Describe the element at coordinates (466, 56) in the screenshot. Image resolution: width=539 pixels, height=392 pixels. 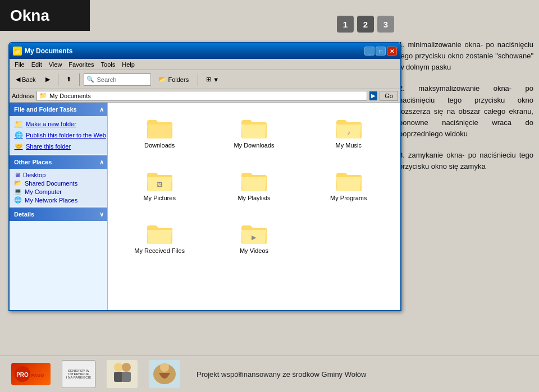
I see `explanation-1: 1. minimalizowanie okna- po naciśnięciu …` at that location.